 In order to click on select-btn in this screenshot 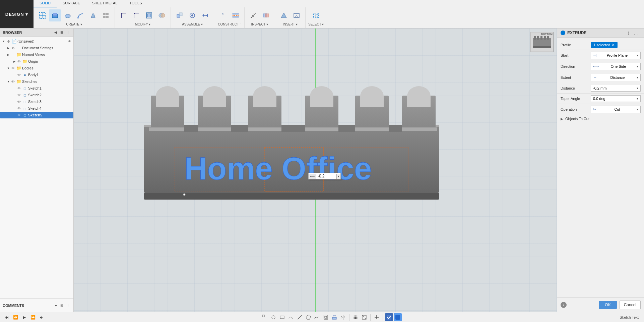, I will do `click(316, 15)`.